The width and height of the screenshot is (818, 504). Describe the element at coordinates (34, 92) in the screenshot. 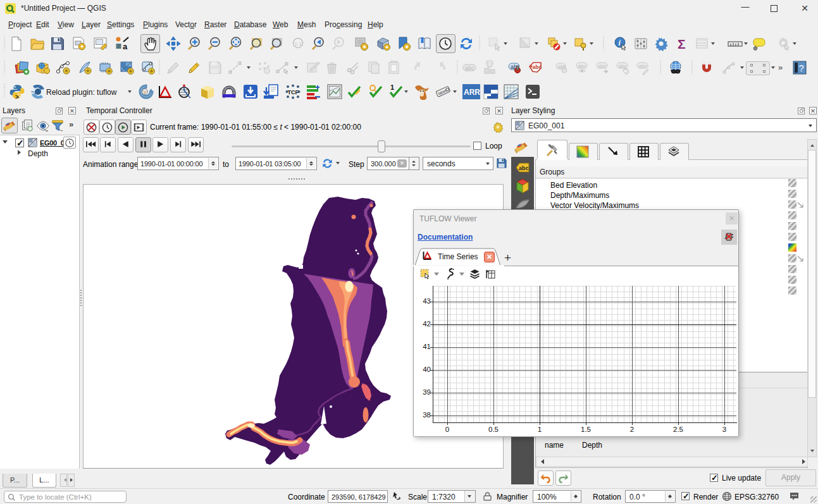

I see `svg-text: TU` at that location.